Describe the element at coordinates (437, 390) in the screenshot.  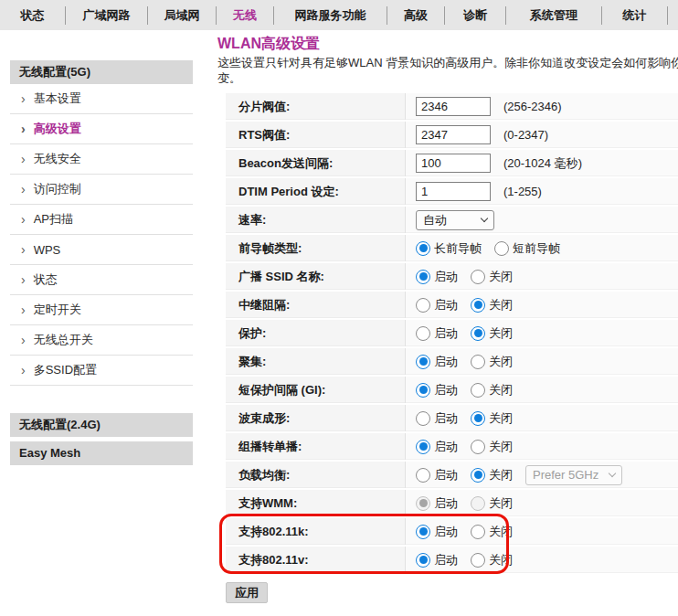
I see `short-gi-option-0: 启动` at that location.